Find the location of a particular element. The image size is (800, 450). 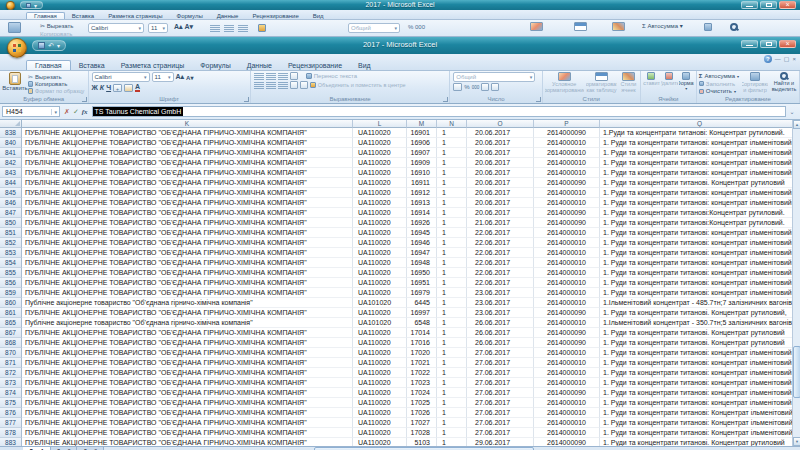

font-size-select: 11▾ is located at coordinates (158, 28).